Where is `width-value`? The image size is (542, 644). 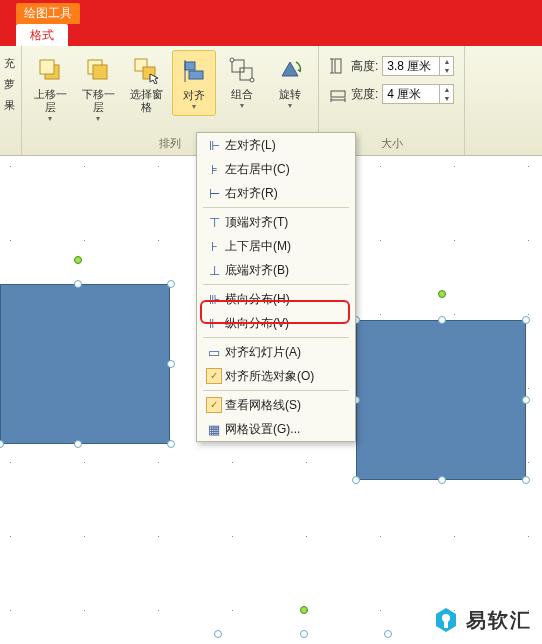 width-value is located at coordinates (411, 94).